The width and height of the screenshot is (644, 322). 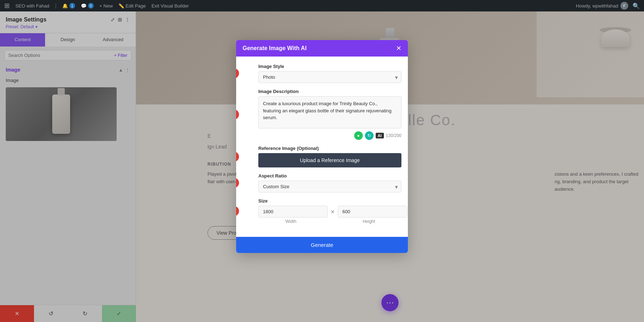 What do you see at coordinates (238, 211) in the screenshot?
I see `step-5-badge: 5` at bounding box center [238, 211].